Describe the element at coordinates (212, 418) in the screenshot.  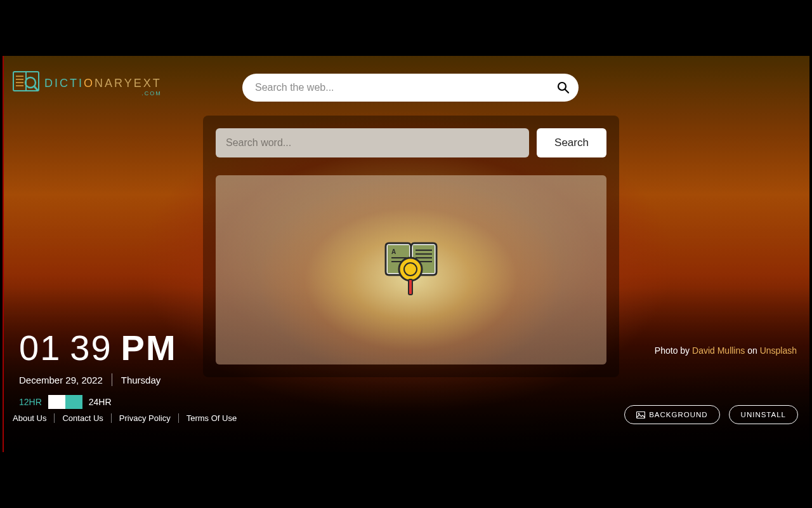
I see `footer-terms-link: Terms Of Use` at that location.